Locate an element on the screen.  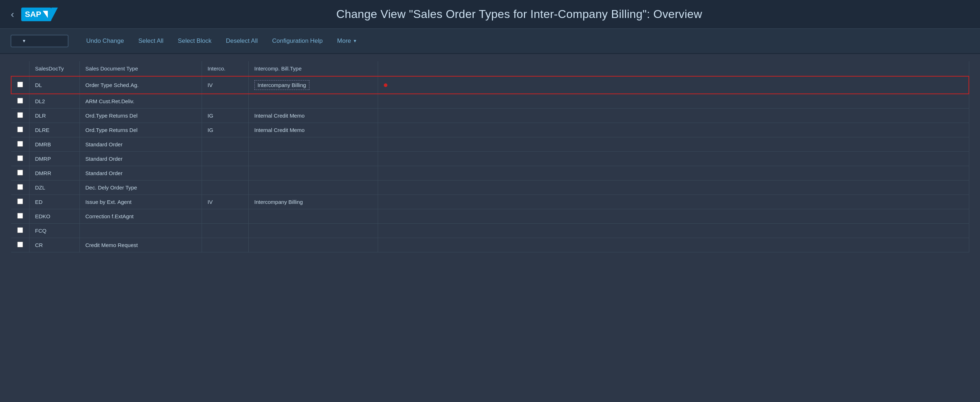
sales-type-cell: Correction f.ExtAgnt is located at coordinates (141, 217).